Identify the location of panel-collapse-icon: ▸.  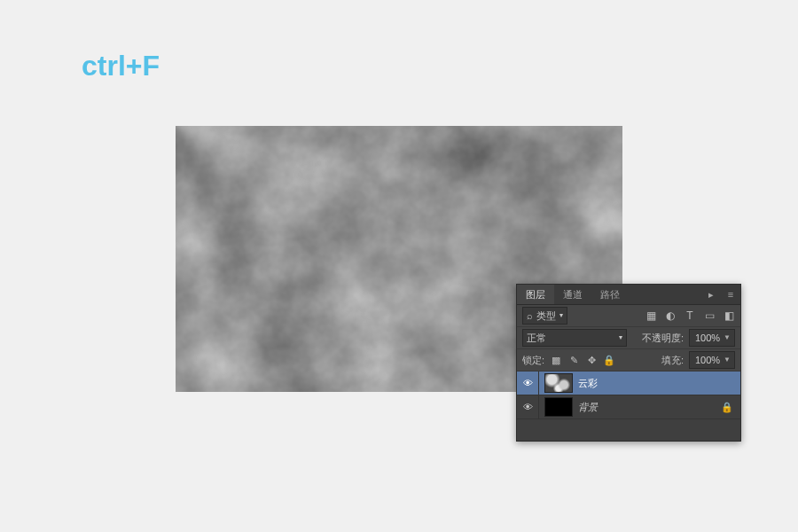
(711, 294).